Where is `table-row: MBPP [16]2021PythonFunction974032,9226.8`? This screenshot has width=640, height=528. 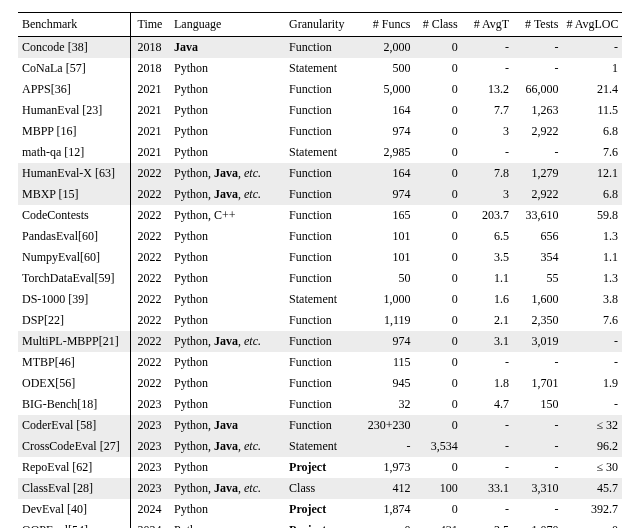 table-row: MBPP [16]2021PythonFunction974032,9226.8 is located at coordinates (320, 132).